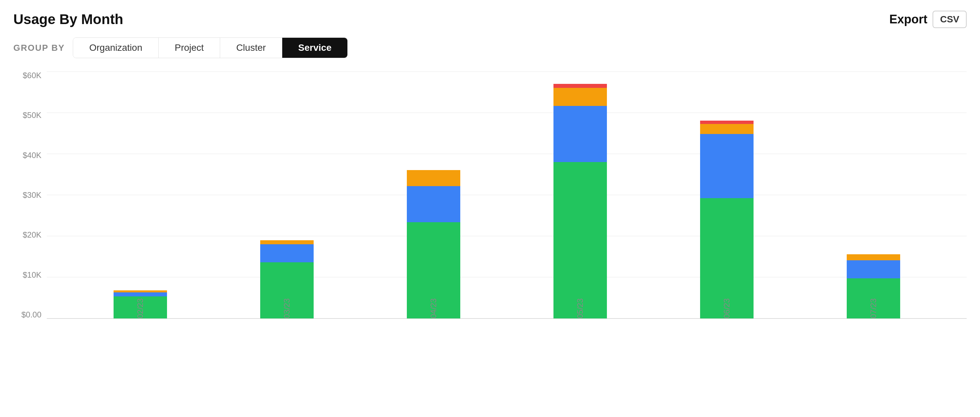 The image size is (980, 417). I want to click on y-axis-label: $50K, so click(30, 115).